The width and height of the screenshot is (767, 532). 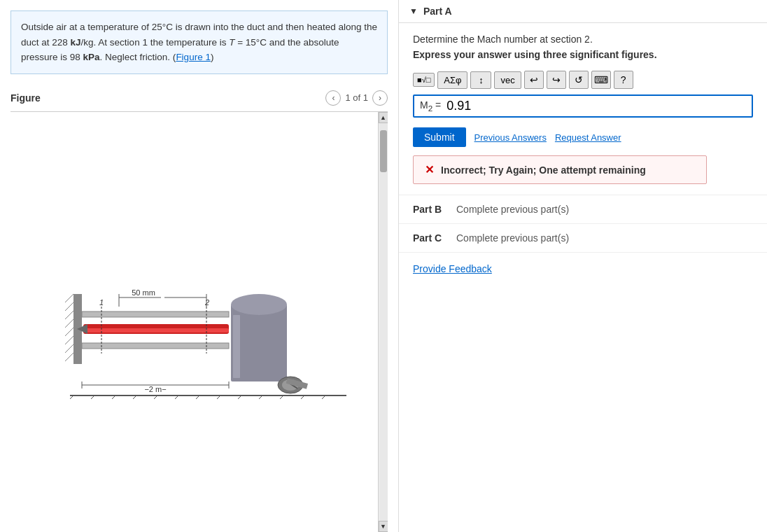 What do you see at coordinates (430, 238) in the screenshot?
I see `part-c-label: Part C` at bounding box center [430, 238].